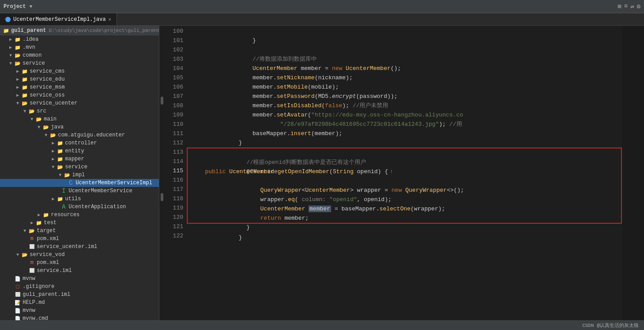 The width and height of the screenshot is (644, 330). I want to click on tree-item-ucenter-app: A UcenterApplication, so click(80, 207).